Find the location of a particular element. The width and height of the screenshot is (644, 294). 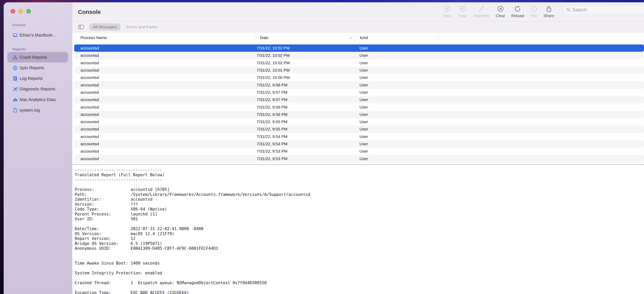

x-circle-icon is located at coordinates (500, 9).